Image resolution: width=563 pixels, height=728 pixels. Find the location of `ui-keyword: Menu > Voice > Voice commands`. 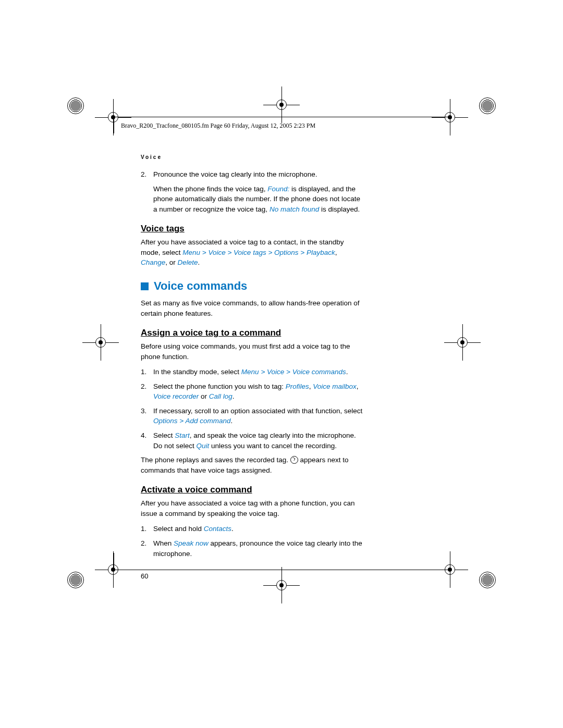

ui-keyword: Menu > Voice > Voice commands is located at coordinates (294, 372).